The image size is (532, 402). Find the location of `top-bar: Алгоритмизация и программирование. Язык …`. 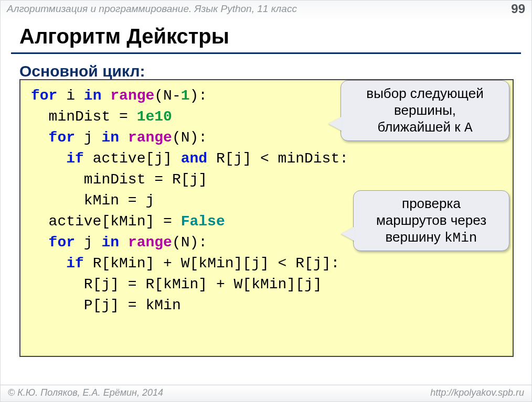

top-bar: Алгоритмизация и программирование. Язык … is located at coordinates (266, 8).